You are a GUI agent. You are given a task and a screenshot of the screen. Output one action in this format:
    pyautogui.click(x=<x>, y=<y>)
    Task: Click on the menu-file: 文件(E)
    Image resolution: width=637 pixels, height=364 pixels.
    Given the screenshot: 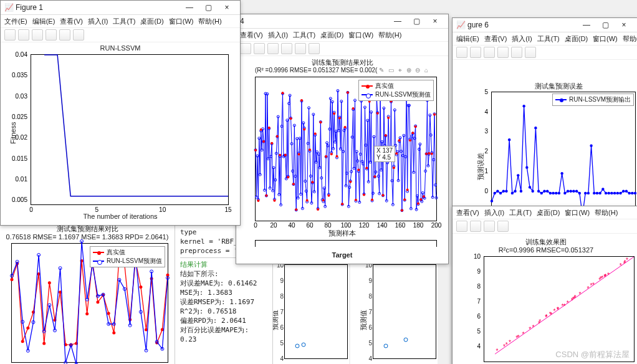 What is the action you would take?
    pyautogui.click(x=16, y=21)
    